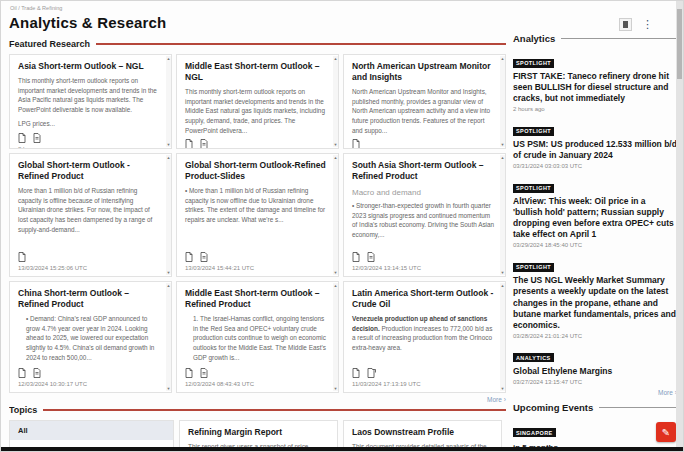  Describe the element at coordinates (90, 268) in the screenshot. I see `card-timestamp: 13/03/2024 15:25:06 UTC` at that location.